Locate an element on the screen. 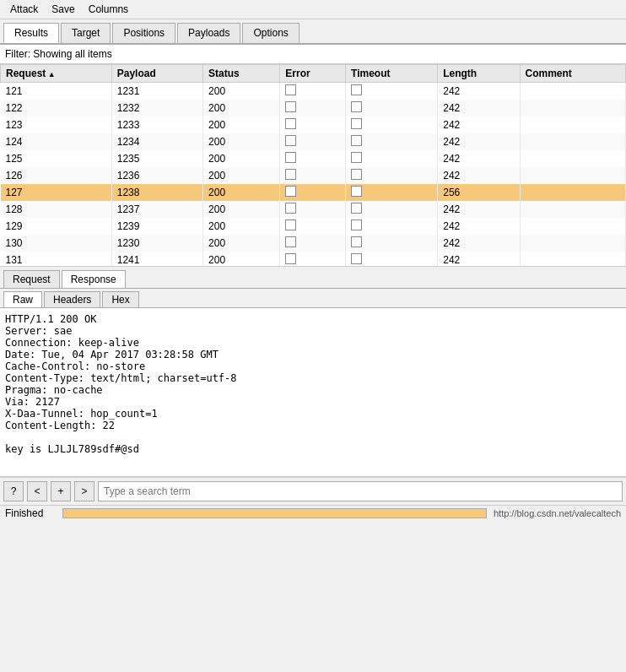 This screenshot has width=626, height=672. col-comment: Comment is located at coordinates (573, 74).